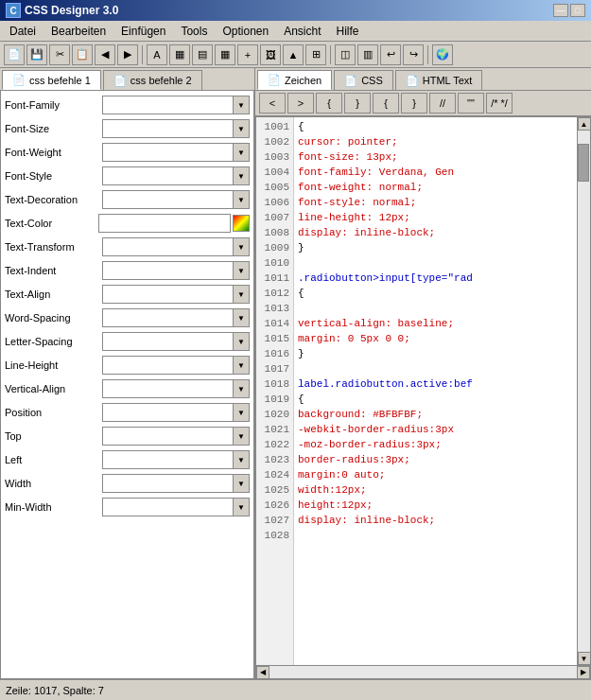 The image size is (591, 700). What do you see at coordinates (153, 79) in the screenshot?
I see `tab-css2: 📄 css befehle 2` at bounding box center [153, 79].